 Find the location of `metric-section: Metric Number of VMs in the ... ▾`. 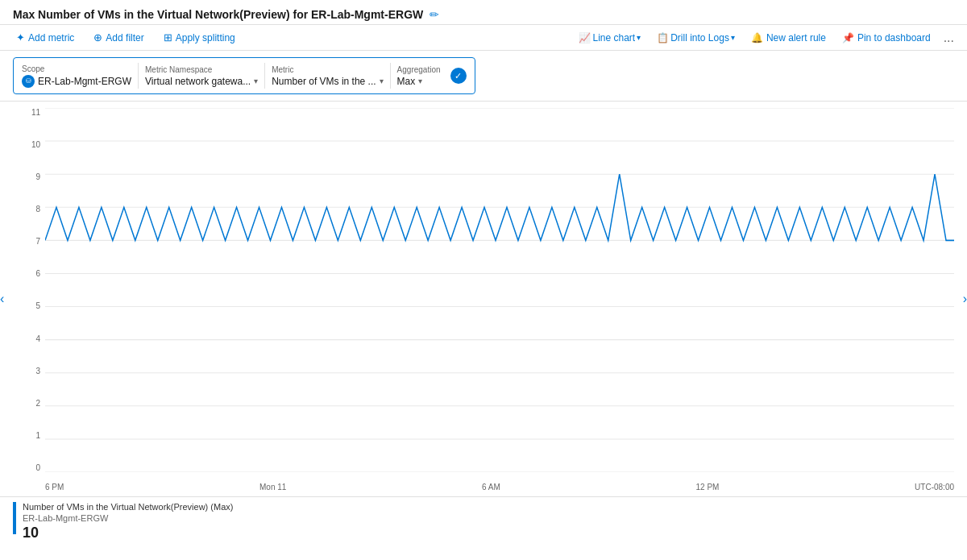

metric-section: Metric Number of VMs in the ... ▾ is located at coordinates (327, 76).